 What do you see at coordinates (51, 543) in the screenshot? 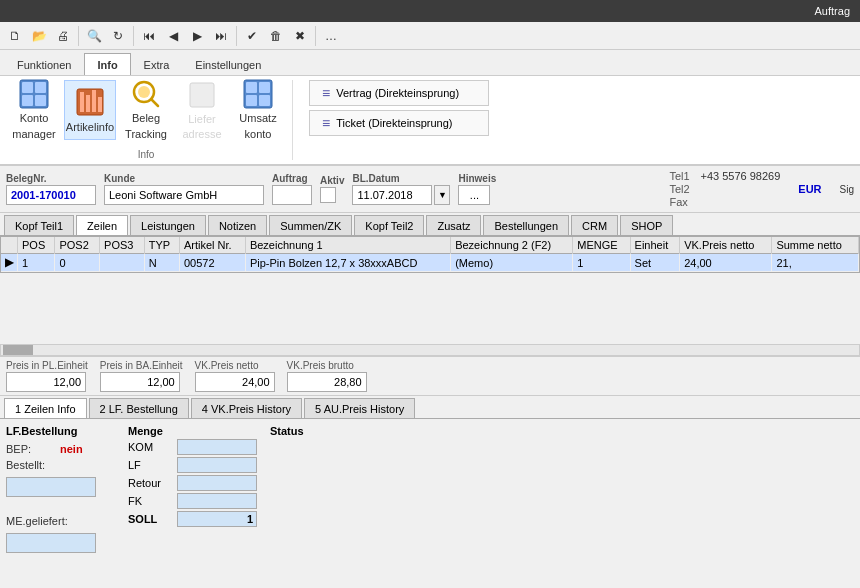
I see `me-geliefert-input` at bounding box center [51, 543].